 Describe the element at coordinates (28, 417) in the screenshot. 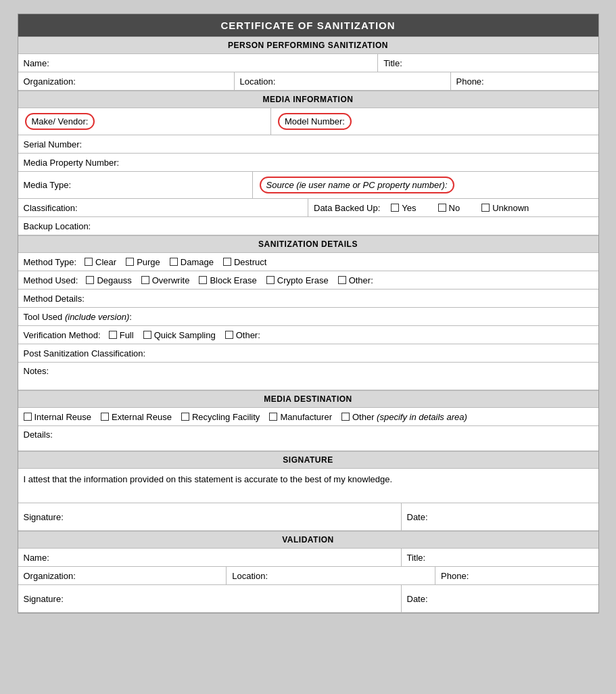

I see `internal-reuse-checkbox` at that location.